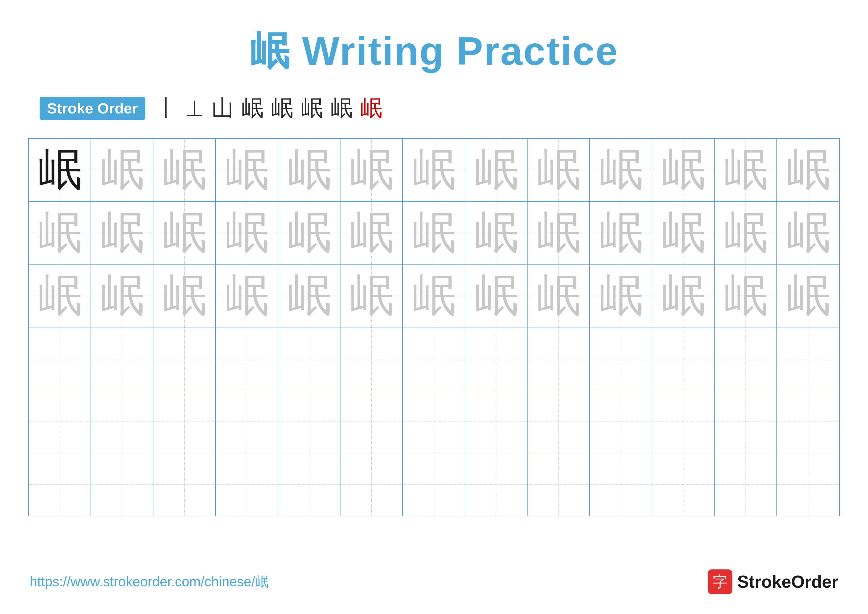 This screenshot has width=868, height=614. What do you see at coordinates (434, 296) in the screenshot?
I see `grid-cell-3-7: 岷` at bounding box center [434, 296].